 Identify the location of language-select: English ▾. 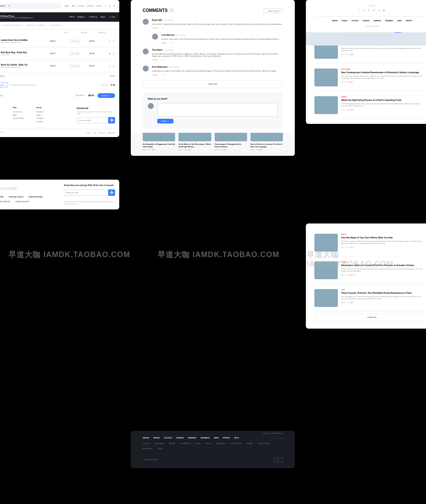
(81, 17).